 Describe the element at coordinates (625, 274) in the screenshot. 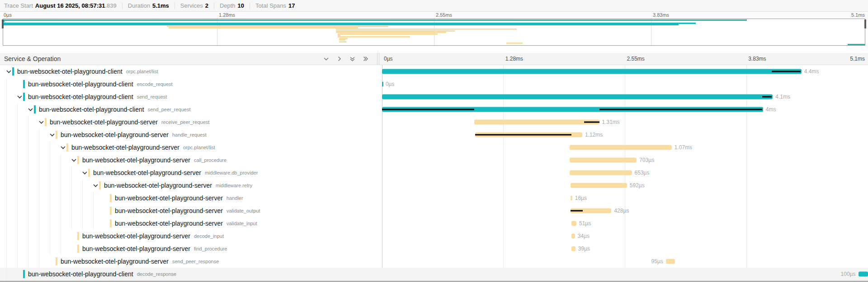

I see `span-timeline-cell: 100µs` at that location.